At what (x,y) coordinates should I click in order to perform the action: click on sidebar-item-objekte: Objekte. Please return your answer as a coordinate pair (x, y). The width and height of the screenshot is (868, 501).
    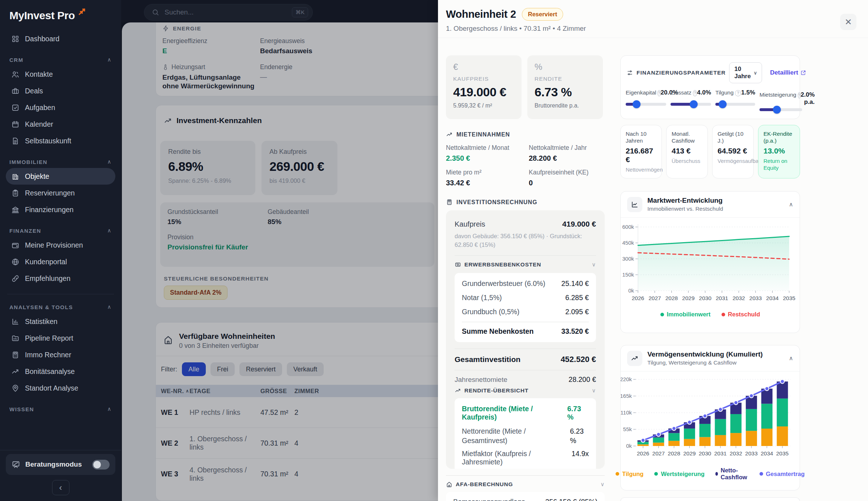
    Looking at the image, I should click on (61, 176).